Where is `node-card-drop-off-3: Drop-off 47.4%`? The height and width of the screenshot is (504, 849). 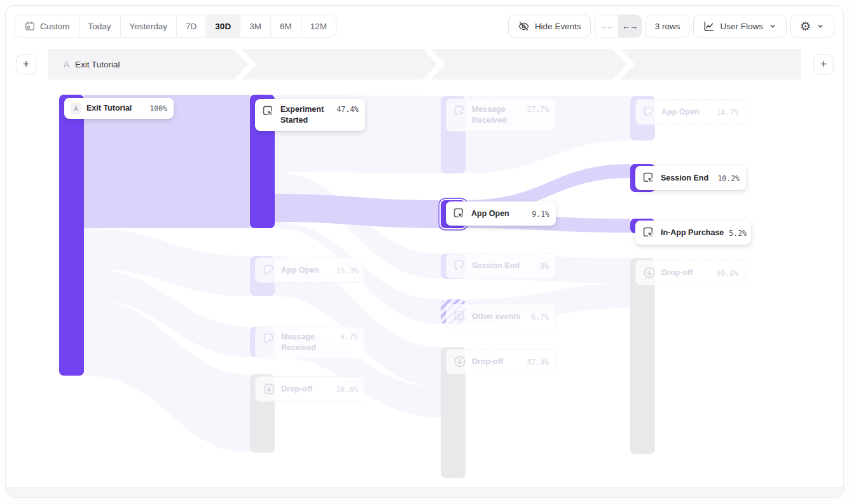
node-card-drop-off-3: Drop-off 47.4% is located at coordinates (501, 362).